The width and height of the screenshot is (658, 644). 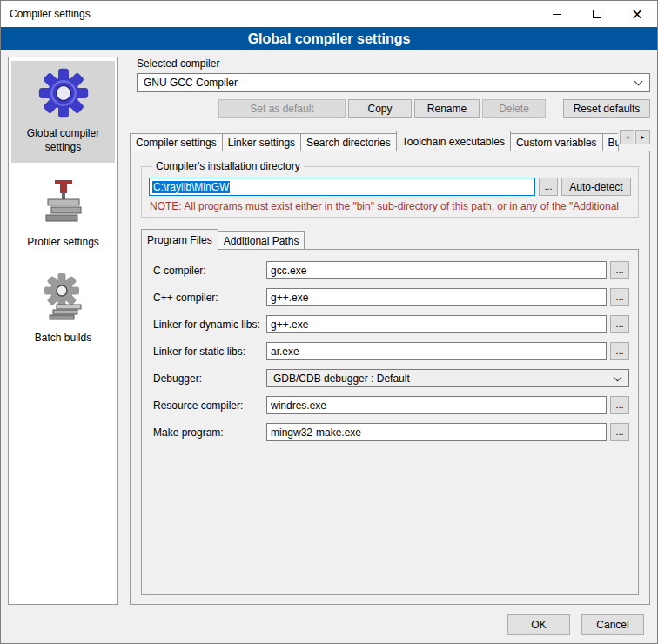 I want to click on tab-compiler-settings: Compiler settings, so click(x=176, y=142).